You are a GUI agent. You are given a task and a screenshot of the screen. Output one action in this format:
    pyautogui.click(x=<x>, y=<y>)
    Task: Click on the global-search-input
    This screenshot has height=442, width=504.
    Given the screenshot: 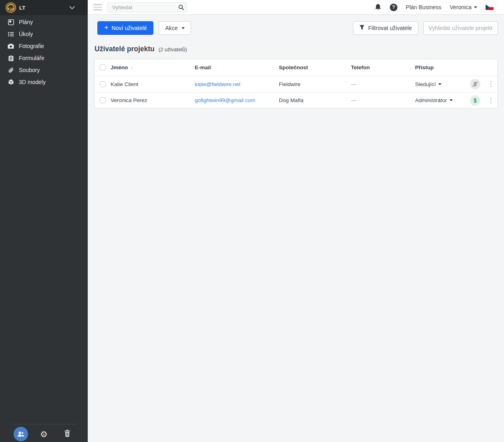 What is the action you would take?
    pyautogui.click(x=147, y=7)
    